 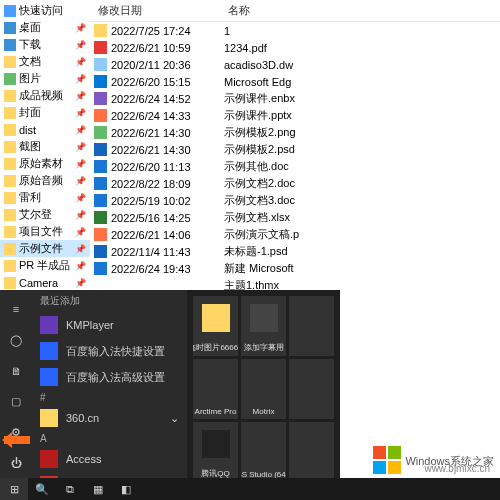 I want to click on app-item: 360.cn⌄, so click(x=110, y=418).